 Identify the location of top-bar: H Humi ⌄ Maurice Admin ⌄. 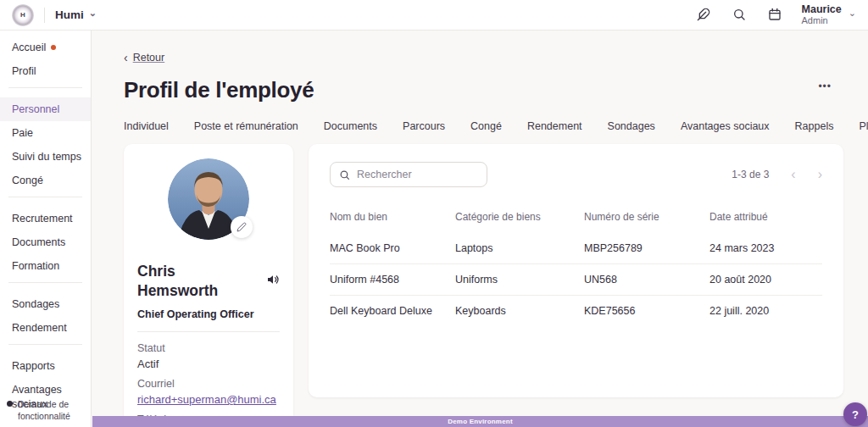
(434, 15).